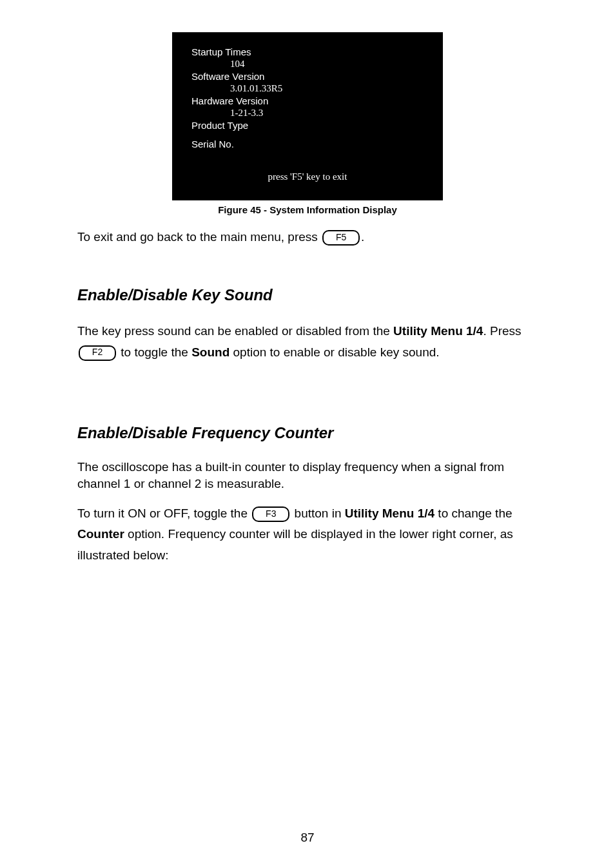  I want to click on hardware-version-value: 1-21-3.3, so click(327, 113).